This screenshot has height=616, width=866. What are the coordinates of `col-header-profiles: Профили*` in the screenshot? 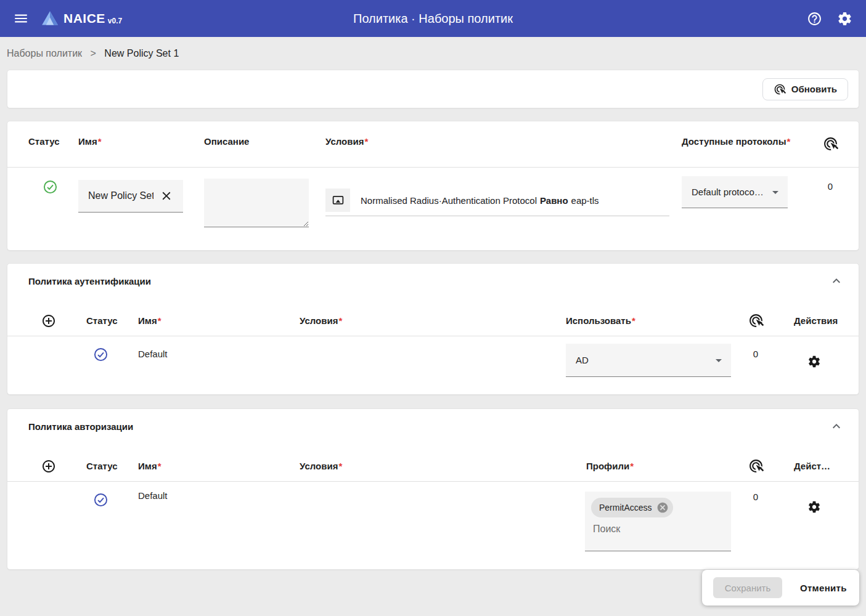 It's located at (648, 466).